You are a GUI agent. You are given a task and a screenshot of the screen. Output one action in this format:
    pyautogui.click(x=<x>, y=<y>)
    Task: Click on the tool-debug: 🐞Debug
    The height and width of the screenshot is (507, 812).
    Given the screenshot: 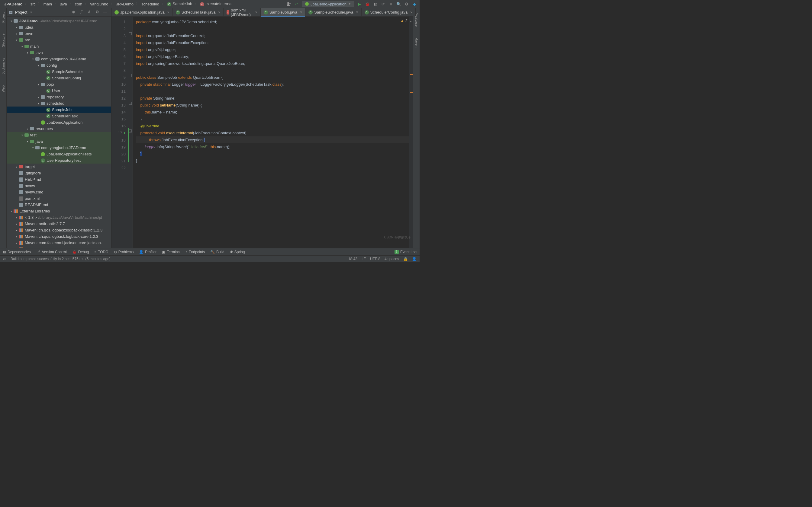 What is the action you would take?
    pyautogui.click(x=81, y=252)
    